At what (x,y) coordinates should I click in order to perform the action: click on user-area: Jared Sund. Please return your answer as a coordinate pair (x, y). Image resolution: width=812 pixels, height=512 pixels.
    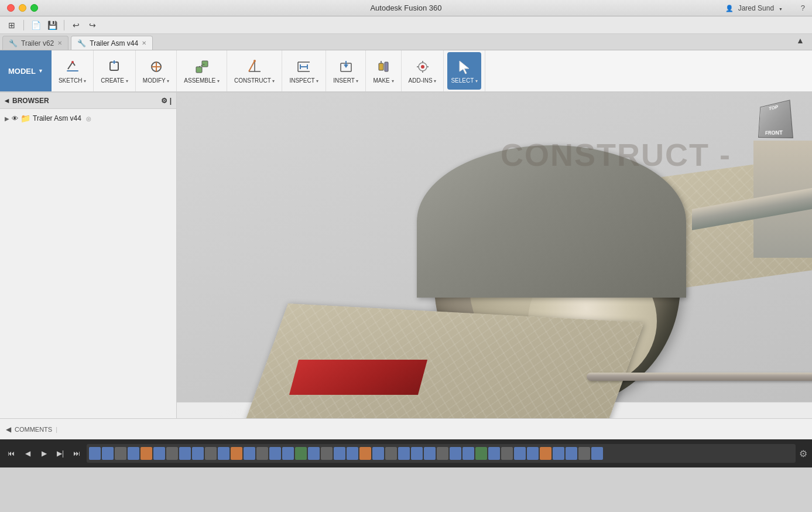
    Looking at the image, I should click on (754, 8).